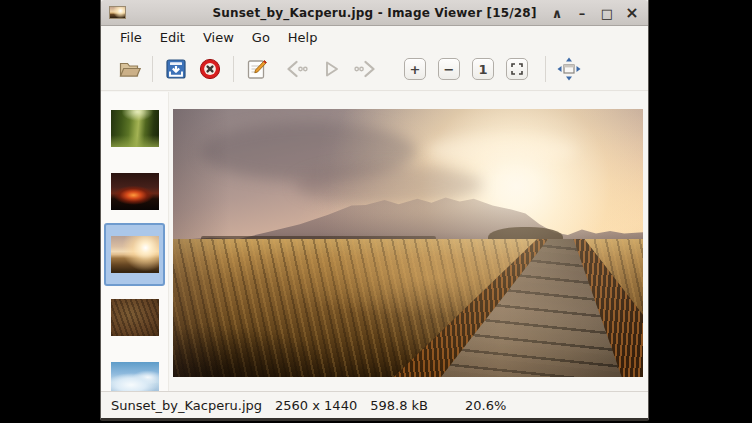 The image size is (752, 423). Describe the element at coordinates (257, 69) in the screenshot. I see `edit-button` at that location.